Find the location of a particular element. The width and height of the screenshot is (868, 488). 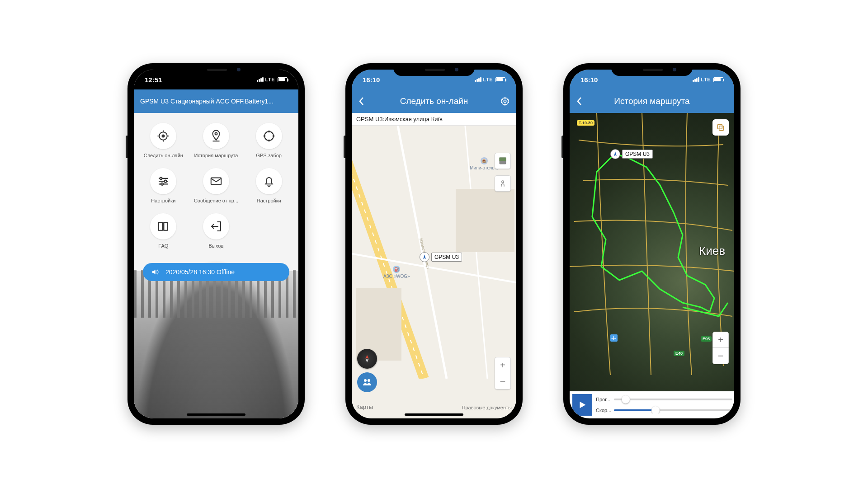

circle-dots-icon is located at coordinates (269, 136).